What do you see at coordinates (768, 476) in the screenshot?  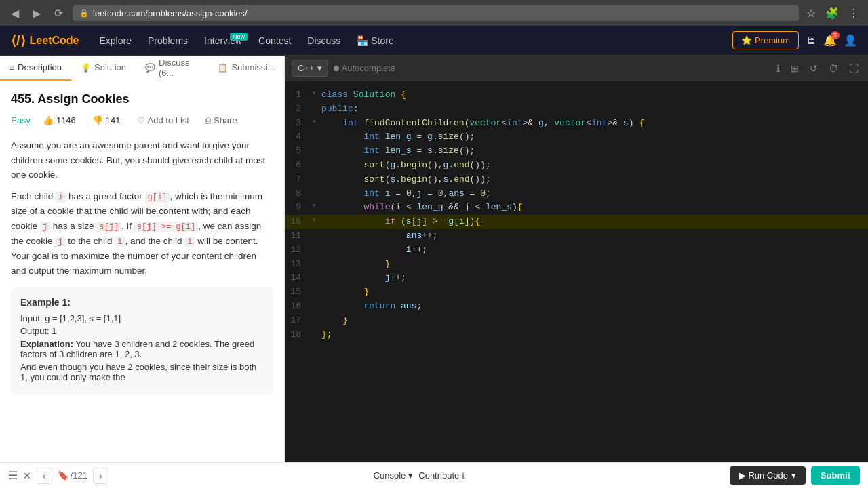 I see `run-code-button: ▶ Run Code ▾` at bounding box center [768, 476].